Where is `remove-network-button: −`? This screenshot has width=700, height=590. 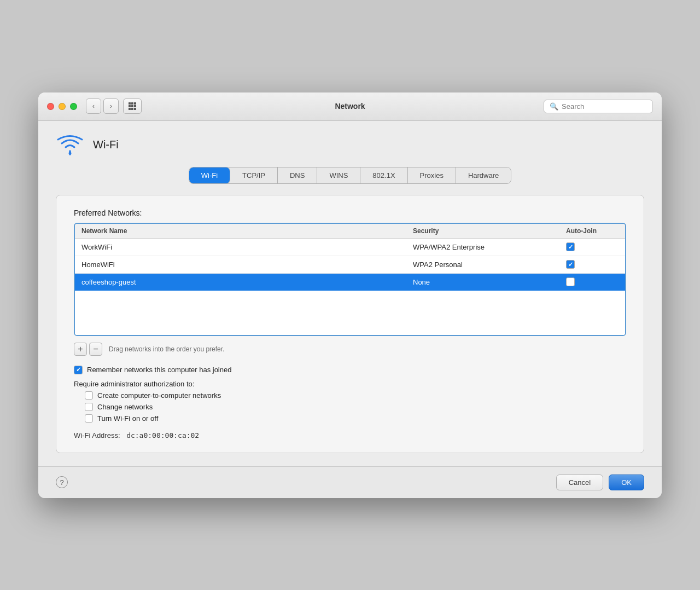
remove-network-button: − is located at coordinates (96, 349).